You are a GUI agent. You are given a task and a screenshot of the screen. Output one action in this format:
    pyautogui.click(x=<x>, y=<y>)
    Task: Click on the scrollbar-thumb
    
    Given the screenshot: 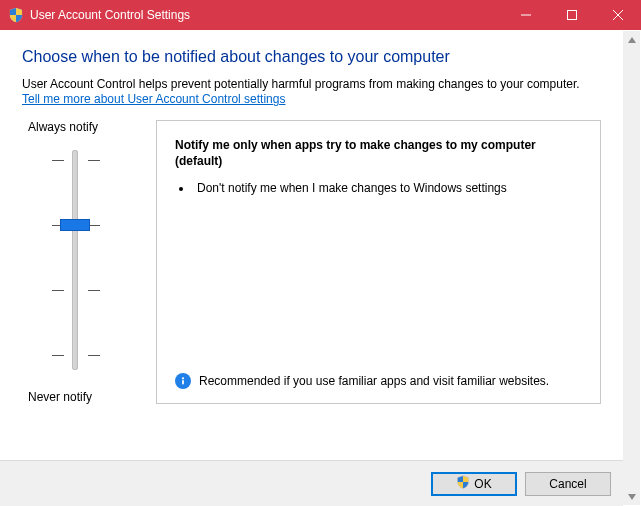 What is the action you would take?
    pyautogui.click(x=632, y=268)
    